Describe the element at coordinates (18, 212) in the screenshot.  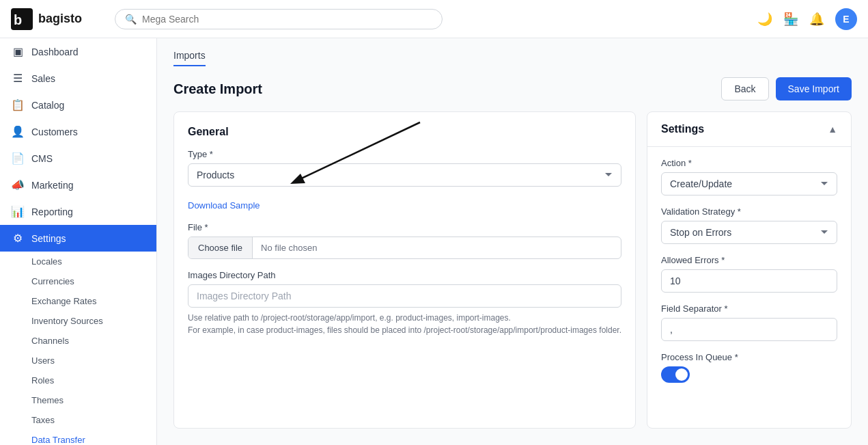
I see `reporting-icon: 📊` at that location.